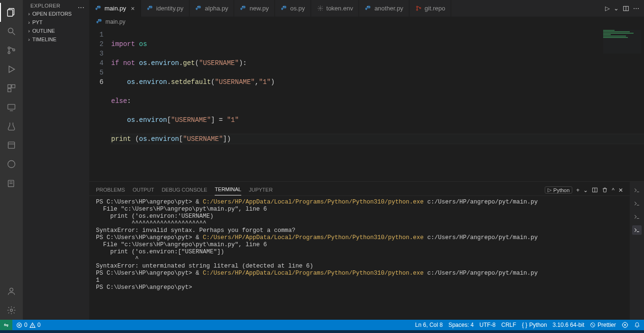 The image size is (644, 333). What do you see at coordinates (637, 230) in the screenshot?
I see `terminal-side-icon-active` at bounding box center [637, 230].